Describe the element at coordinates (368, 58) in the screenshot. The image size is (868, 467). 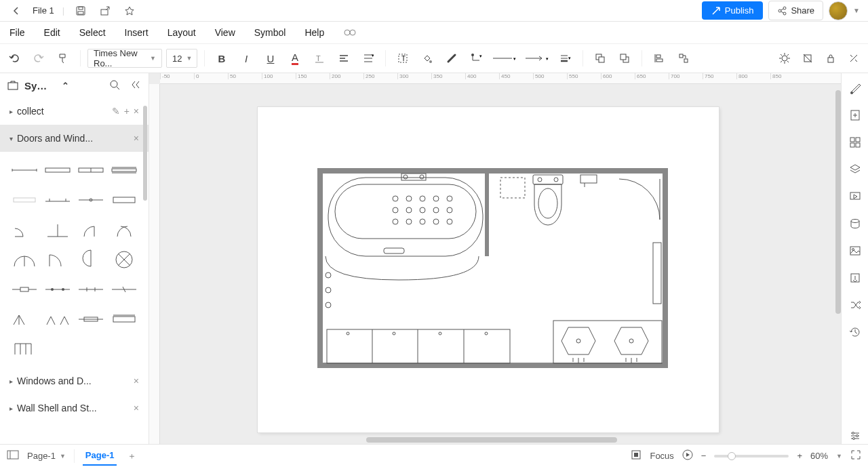
I see `spacing-icon: ▾` at that location.